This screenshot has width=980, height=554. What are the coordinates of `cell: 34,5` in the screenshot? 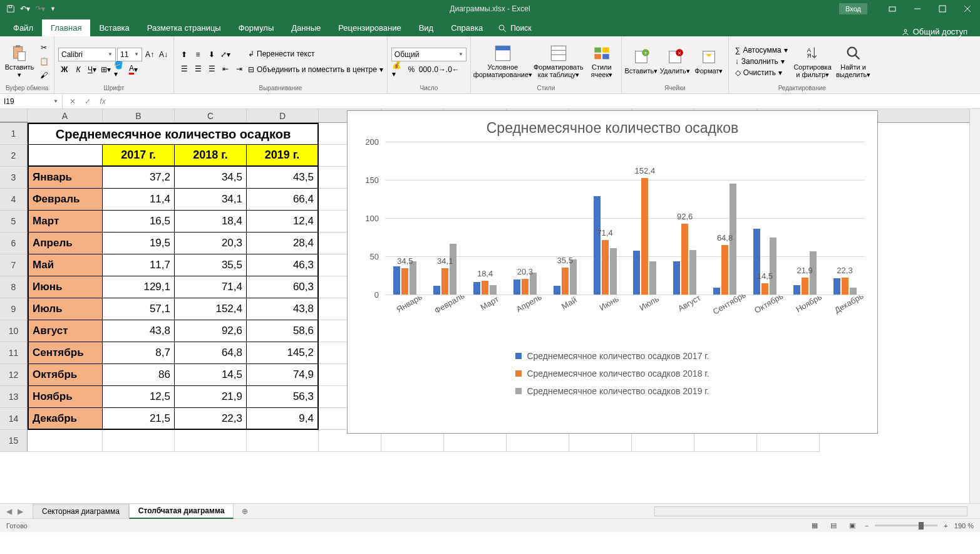 It's located at (210, 178).